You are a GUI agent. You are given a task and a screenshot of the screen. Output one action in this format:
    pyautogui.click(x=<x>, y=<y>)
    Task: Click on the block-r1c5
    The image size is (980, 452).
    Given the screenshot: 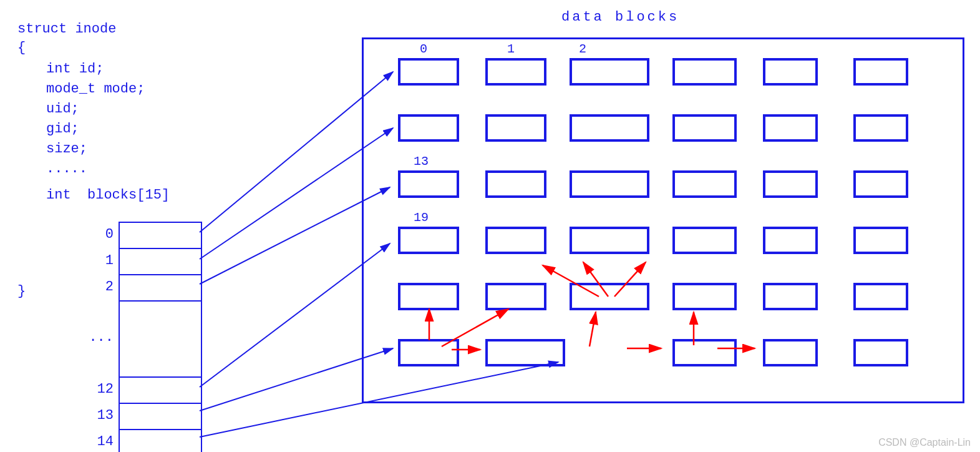 What is the action you would take?
    pyautogui.click(x=790, y=72)
    